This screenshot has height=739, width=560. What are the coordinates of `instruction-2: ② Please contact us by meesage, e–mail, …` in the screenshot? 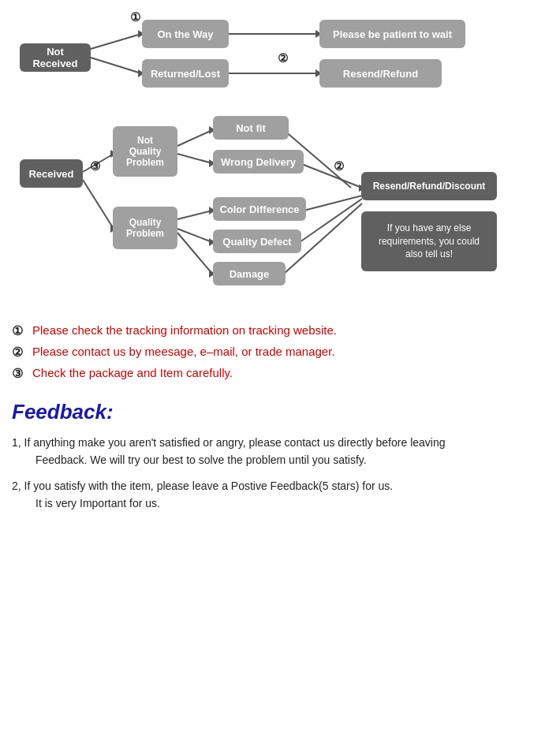 It's located at (280, 352).